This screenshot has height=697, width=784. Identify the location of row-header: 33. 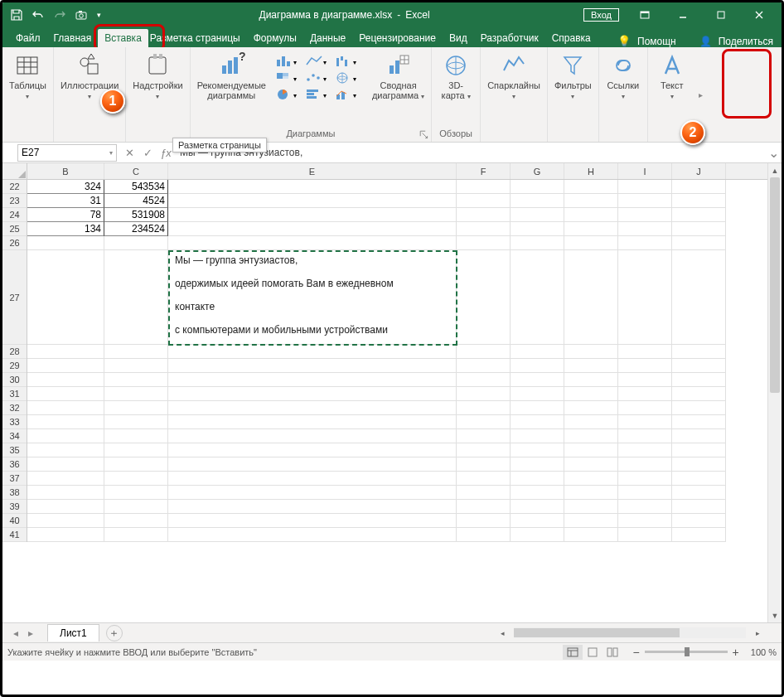
(15, 423).